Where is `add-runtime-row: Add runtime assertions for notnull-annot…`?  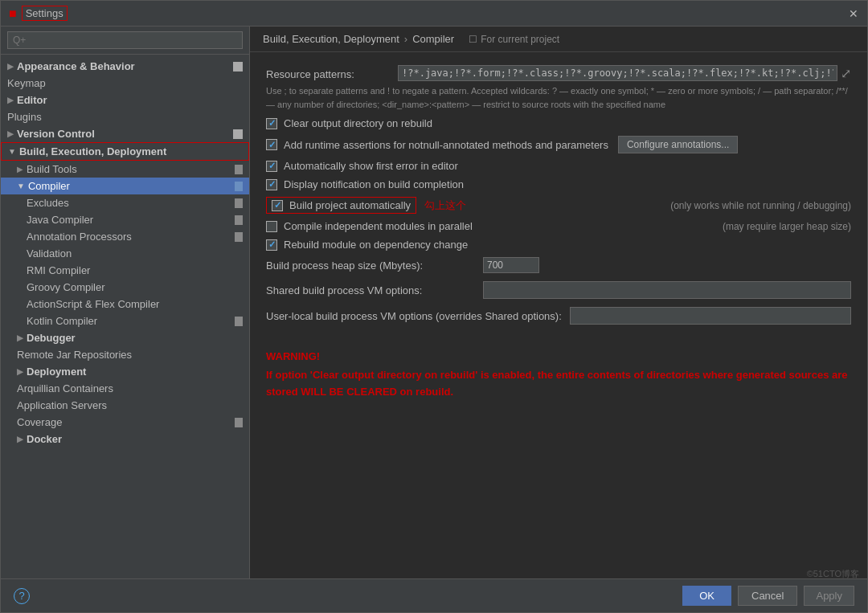 add-runtime-row: Add runtime assertions for notnull-annot… is located at coordinates (559, 145).